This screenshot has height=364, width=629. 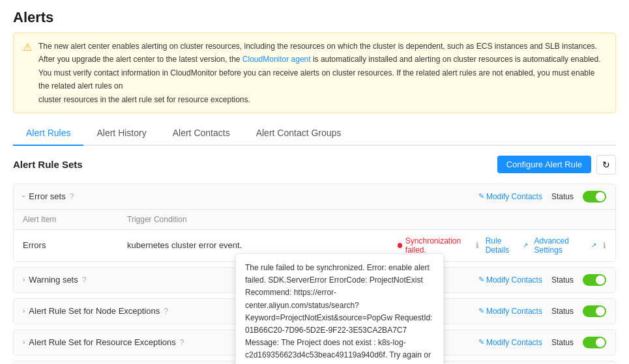 What do you see at coordinates (605, 245) in the screenshot?
I see `advanced-info-icon: ℹ` at bounding box center [605, 245].